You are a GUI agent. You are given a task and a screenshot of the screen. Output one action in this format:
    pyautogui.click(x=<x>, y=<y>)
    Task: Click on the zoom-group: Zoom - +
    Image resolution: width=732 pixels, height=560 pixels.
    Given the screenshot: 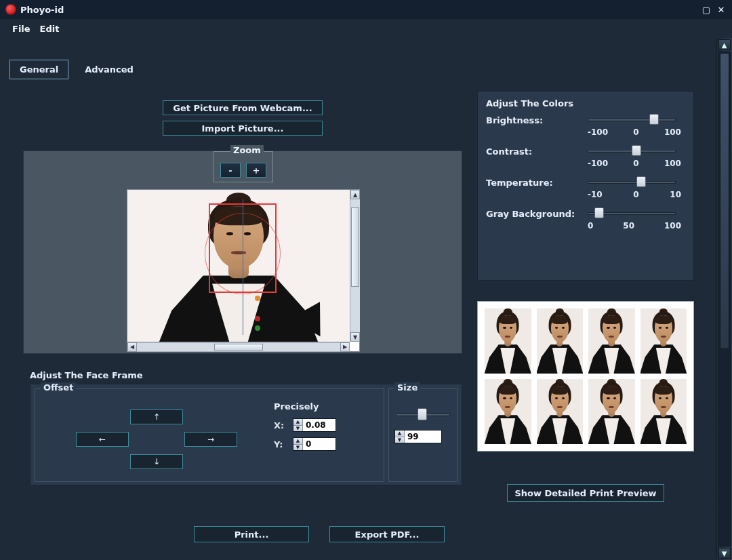 What is the action you would take?
    pyautogui.click(x=243, y=167)
    